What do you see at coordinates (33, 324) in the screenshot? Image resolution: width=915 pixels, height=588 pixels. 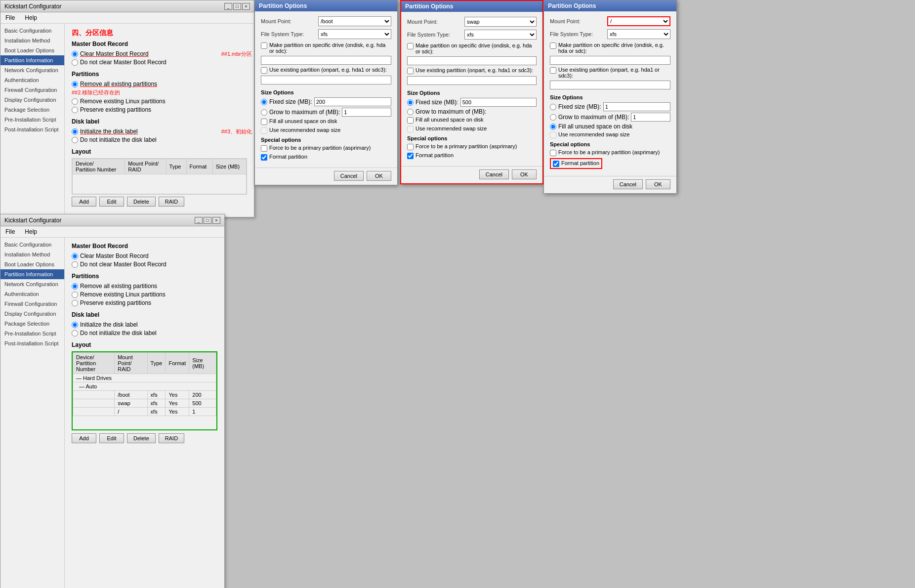 I see `bottom-sidebar-packages: Package Selection` at bounding box center [33, 324].